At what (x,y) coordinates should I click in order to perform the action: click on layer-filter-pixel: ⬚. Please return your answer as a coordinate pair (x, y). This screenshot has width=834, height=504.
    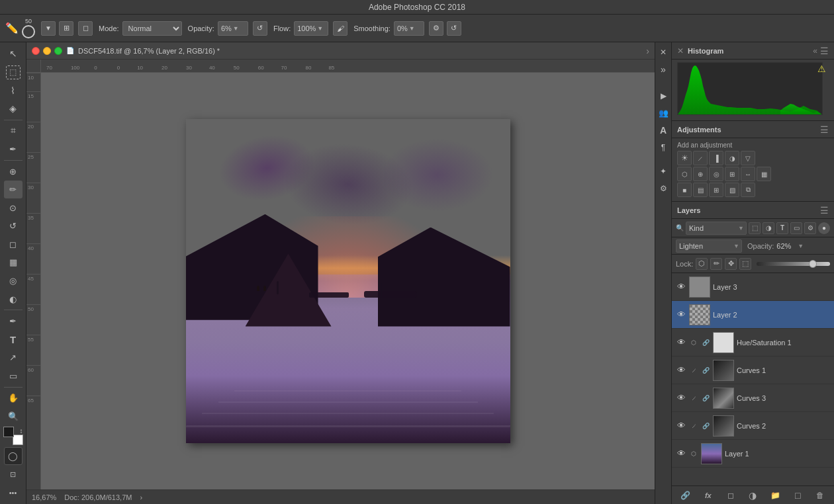
    Looking at the image, I should click on (755, 228).